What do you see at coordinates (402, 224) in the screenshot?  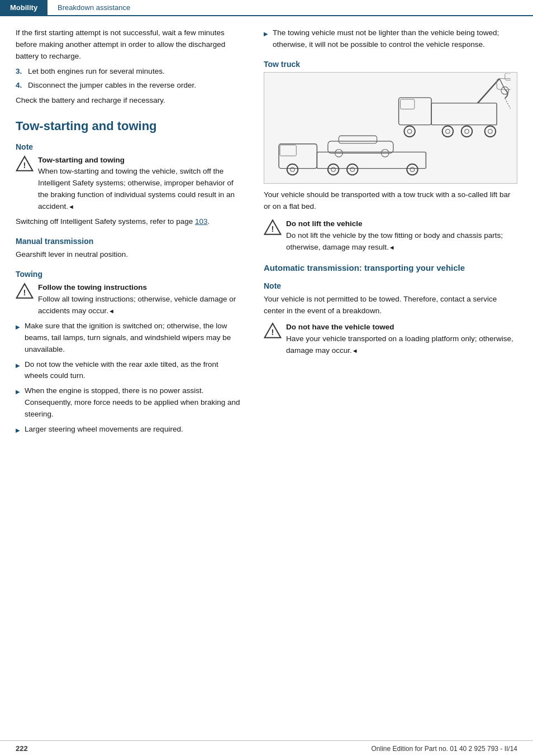 I see `do-not-lift-title: Do not lift the vehicle` at bounding box center [402, 224].